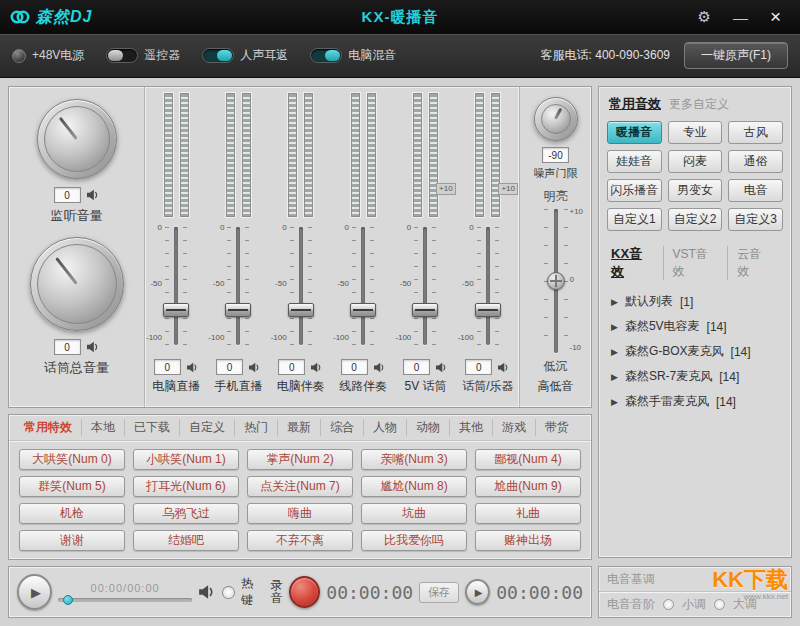 Image resolution: width=800 pixels, height=626 pixels. I want to click on soundboard-tab: 动物, so click(428, 428).